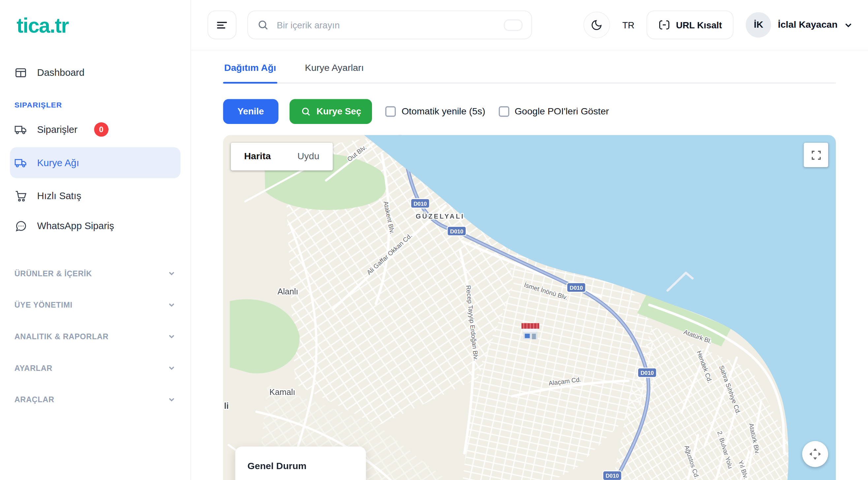  I want to click on sidebar-item-quick-sale: Hızlı Satış, so click(95, 196).